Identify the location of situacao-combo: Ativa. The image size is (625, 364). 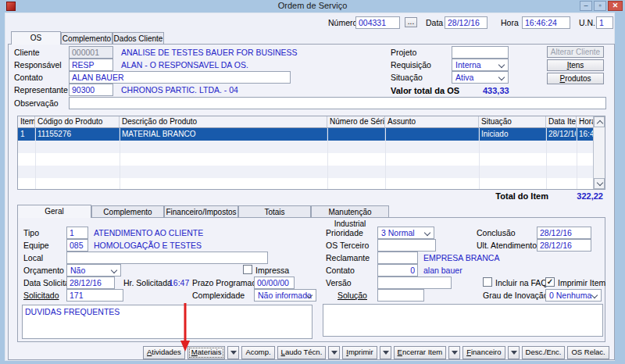
(480, 77).